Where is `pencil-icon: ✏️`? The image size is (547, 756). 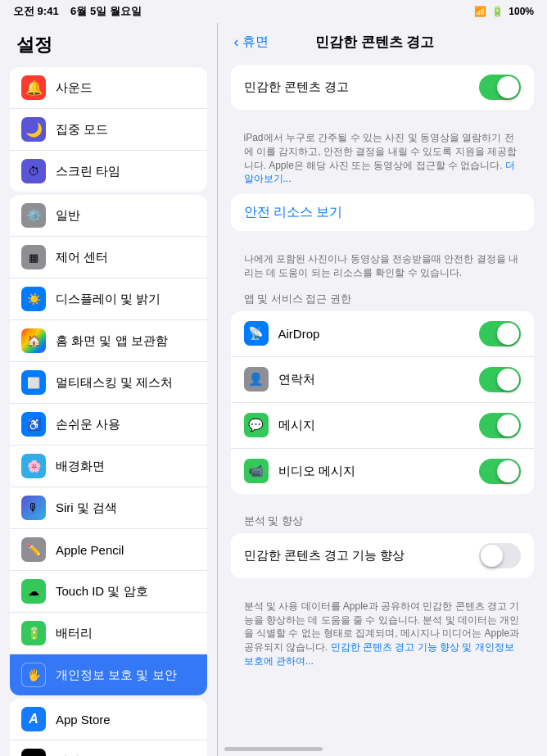
pencil-icon: ✏️ is located at coordinates (34, 550).